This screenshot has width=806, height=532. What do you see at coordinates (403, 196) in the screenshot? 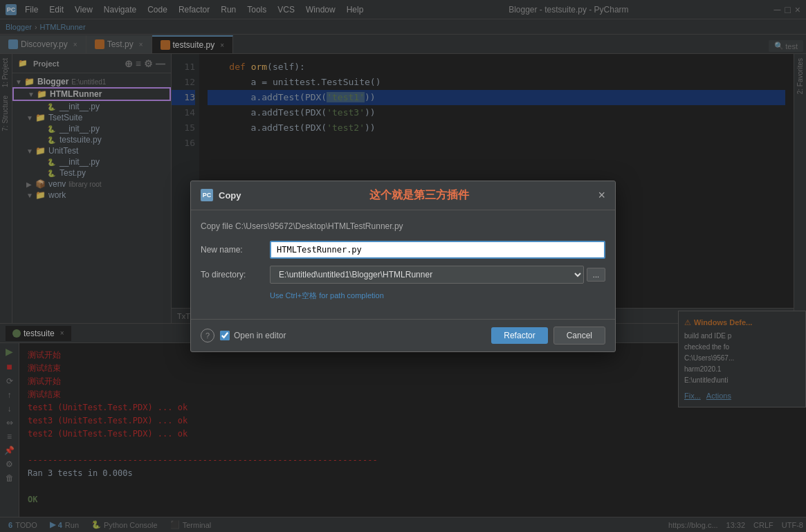
I see `modal-header: PC Copy 这个就是第三方插件 ×` at bounding box center [403, 196].